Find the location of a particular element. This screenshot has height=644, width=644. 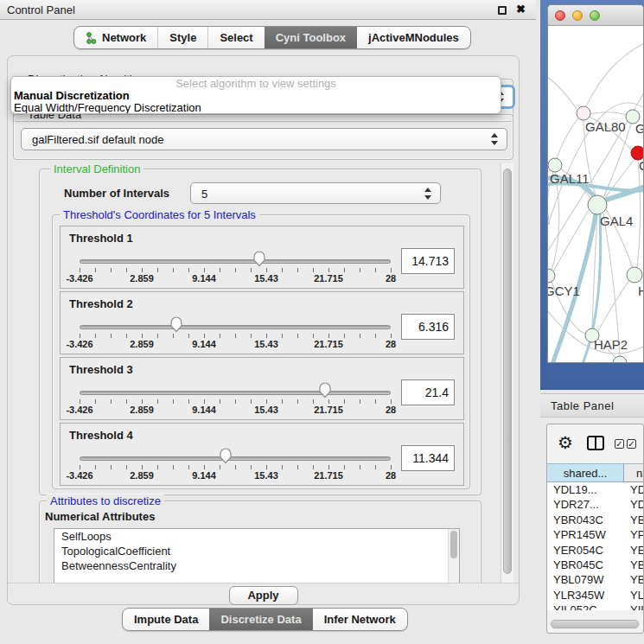

popup-option: Equal Width/Frequency Discretization is located at coordinates (256, 108).